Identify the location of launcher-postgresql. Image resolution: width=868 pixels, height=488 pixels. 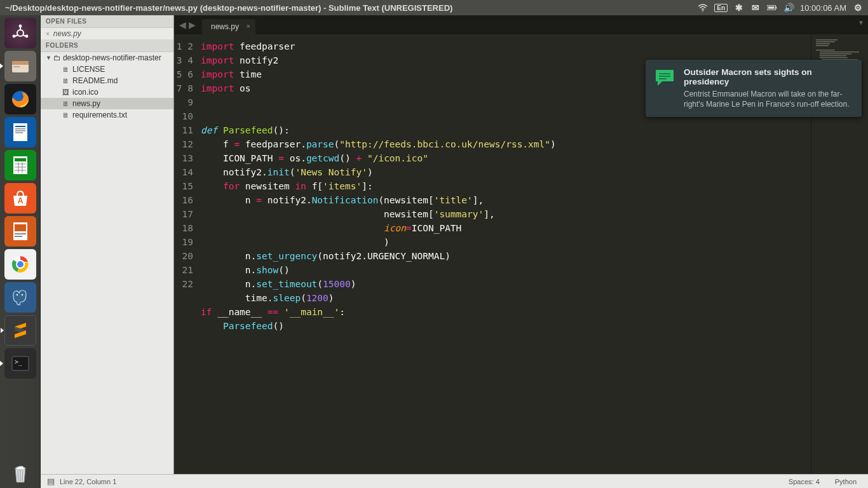
(20, 297).